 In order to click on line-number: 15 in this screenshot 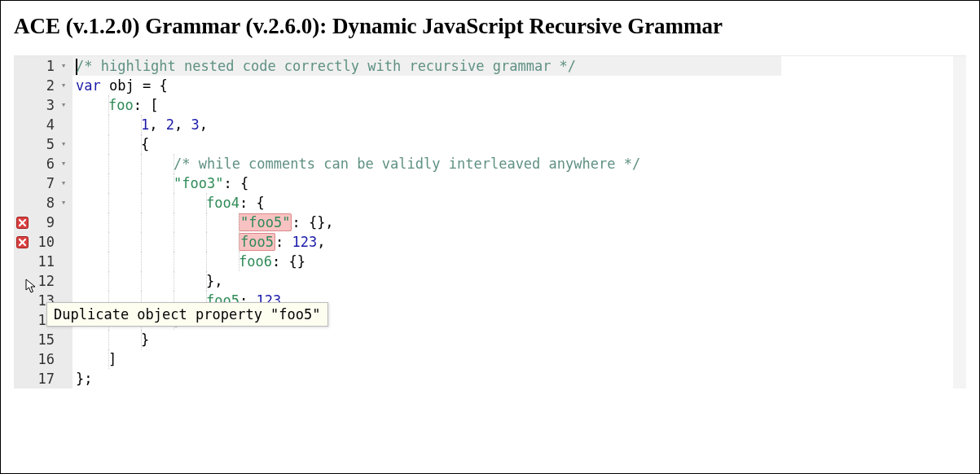, I will do `click(42, 340)`.